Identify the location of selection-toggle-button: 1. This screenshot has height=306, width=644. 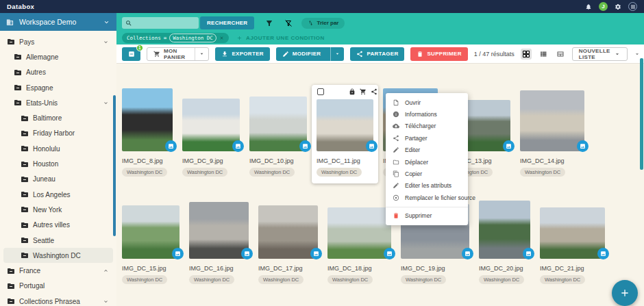
(132, 54).